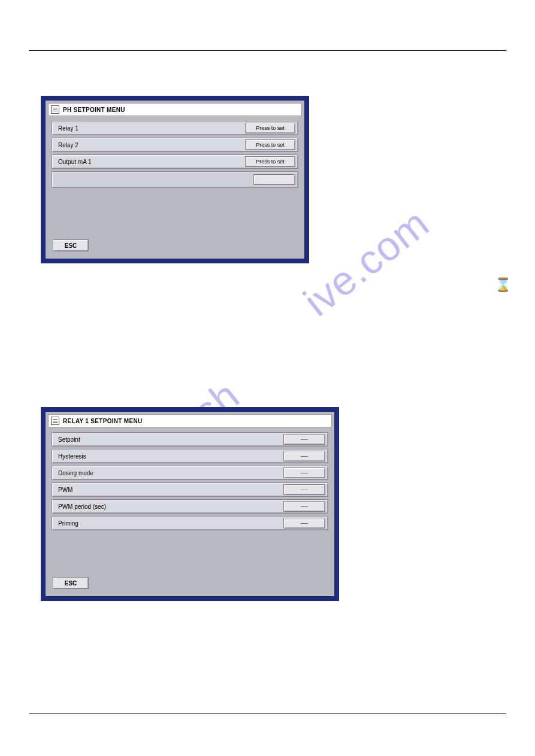 Image resolution: width=535 pixels, height=756 pixels. Describe the element at coordinates (72, 456) in the screenshot. I see `row-label: Hysteresis` at that location.